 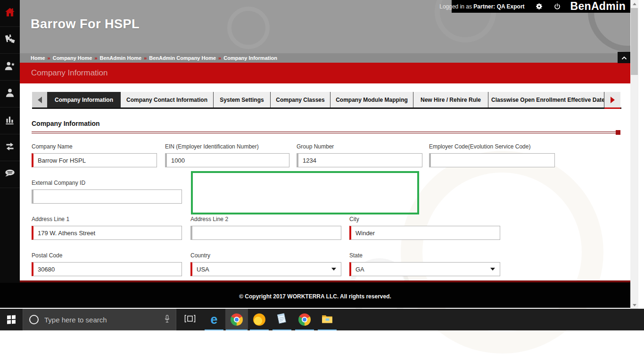 What do you see at coordinates (282, 320) in the screenshot?
I see `taskbar-notepad` at bounding box center [282, 320].